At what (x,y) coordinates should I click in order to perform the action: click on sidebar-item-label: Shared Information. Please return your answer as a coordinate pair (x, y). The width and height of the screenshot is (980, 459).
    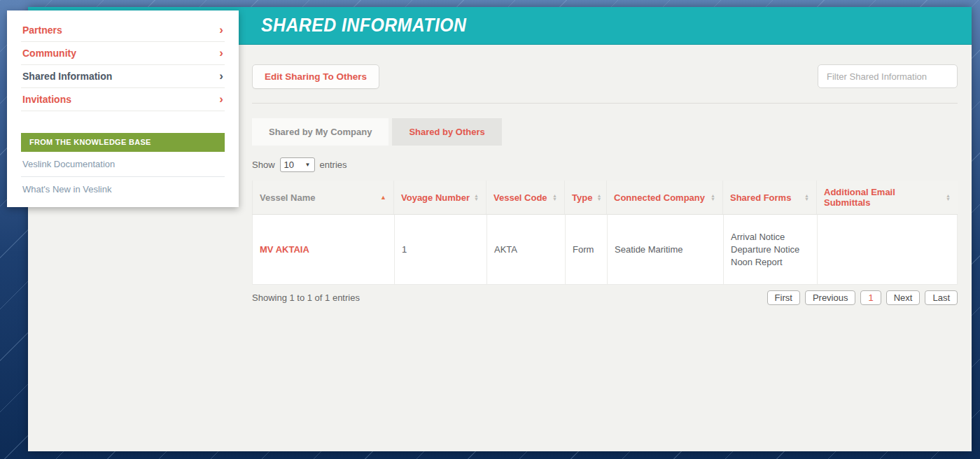
    Looking at the image, I should click on (67, 76).